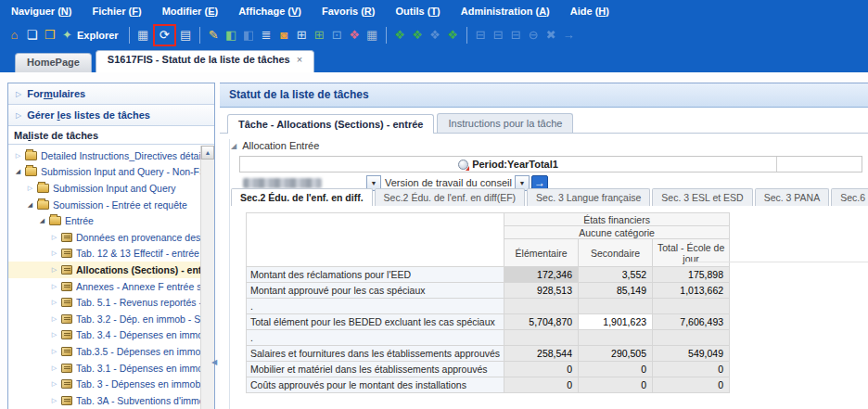 Image resolution: width=868 pixels, height=409 pixels. I want to click on menu-item-fichier: Fichier (F), so click(117, 11).